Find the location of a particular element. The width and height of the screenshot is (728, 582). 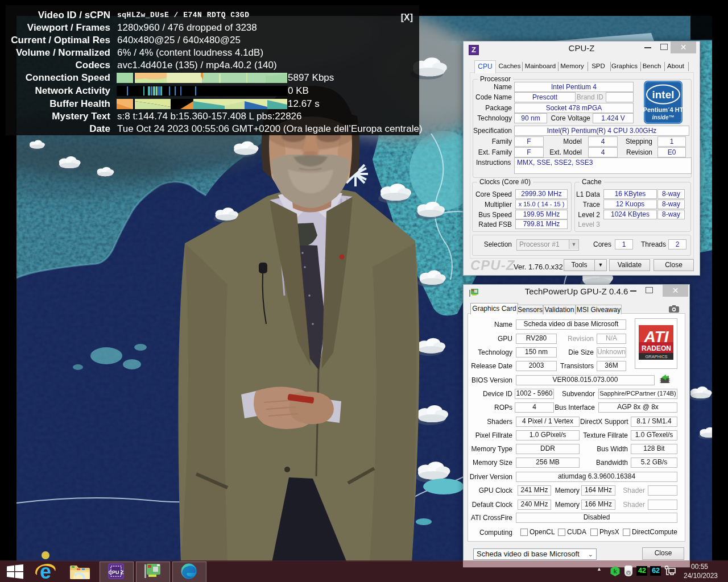

svg-text: CPU Z is located at coordinates (117, 572).